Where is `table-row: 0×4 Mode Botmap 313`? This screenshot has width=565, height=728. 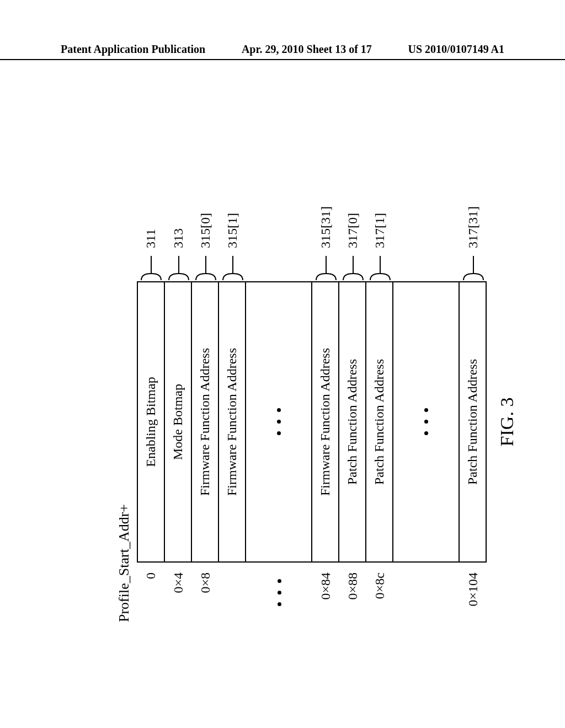 table-row: 0×4 Mode Botmap 313 is located at coordinates (179, 367).